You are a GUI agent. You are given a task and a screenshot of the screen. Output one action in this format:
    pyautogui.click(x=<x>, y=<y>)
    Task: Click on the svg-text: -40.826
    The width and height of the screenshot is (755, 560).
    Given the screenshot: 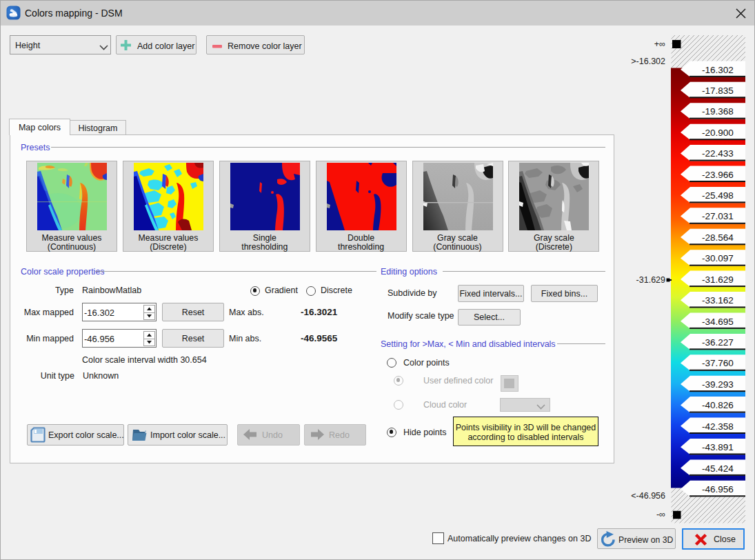 What is the action you would take?
    pyautogui.click(x=718, y=406)
    